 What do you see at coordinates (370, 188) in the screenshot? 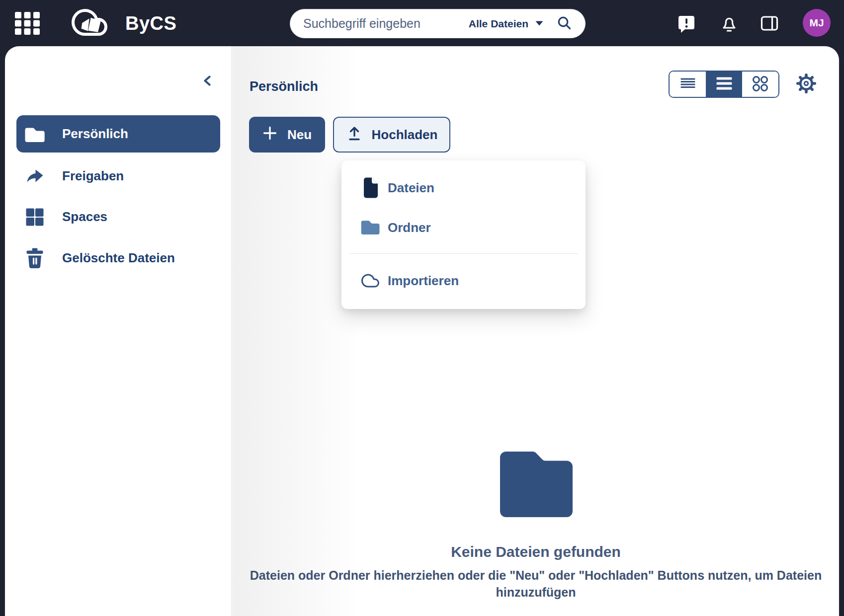
I see `file-icon` at bounding box center [370, 188].